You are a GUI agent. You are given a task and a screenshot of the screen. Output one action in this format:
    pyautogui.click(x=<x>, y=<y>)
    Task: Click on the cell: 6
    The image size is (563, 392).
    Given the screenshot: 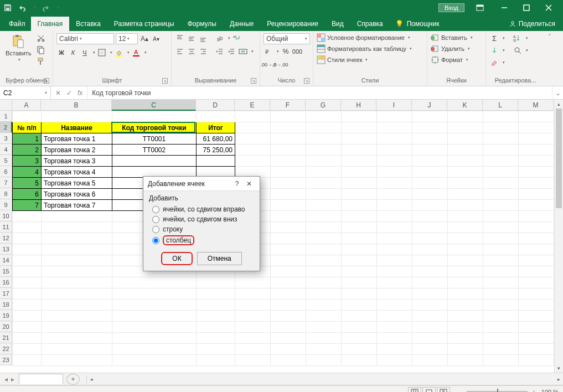 What is the action you would take?
    pyautogui.click(x=27, y=194)
    